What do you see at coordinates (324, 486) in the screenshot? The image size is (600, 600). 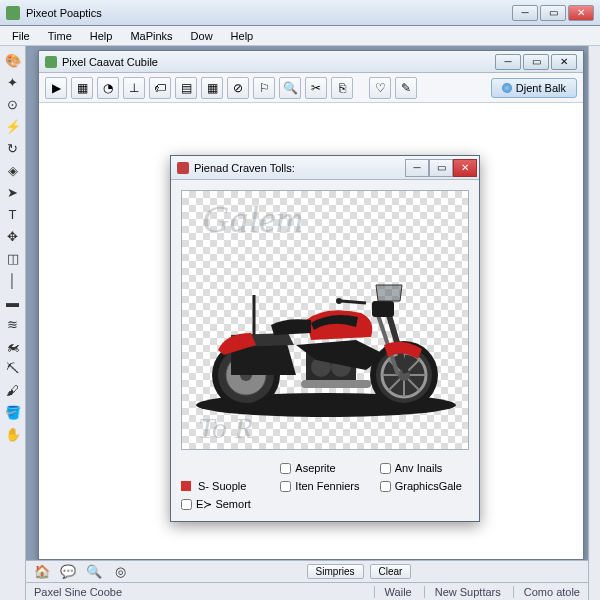 I see `fenniers-checkbox: Iten Fenniers` at bounding box center [324, 486].